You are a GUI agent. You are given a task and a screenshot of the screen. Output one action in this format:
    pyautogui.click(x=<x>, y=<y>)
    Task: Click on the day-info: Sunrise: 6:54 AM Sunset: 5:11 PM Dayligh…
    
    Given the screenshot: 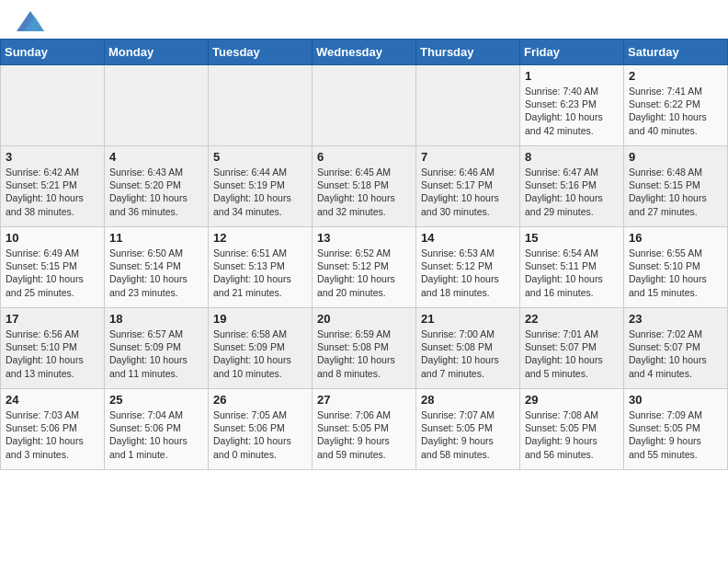 What is the action you would take?
    pyautogui.click(x=572, y=272)
    